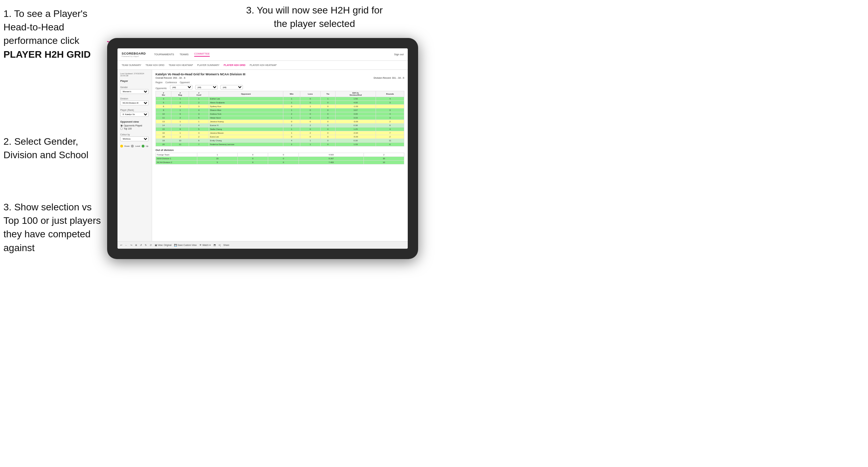 The height and width of the screenshot is (467, 868). What do you see at coordinates (220, 245) in the screenshot?
I see `toolbar-menu: ≡|` at bounding box center [220, 245].